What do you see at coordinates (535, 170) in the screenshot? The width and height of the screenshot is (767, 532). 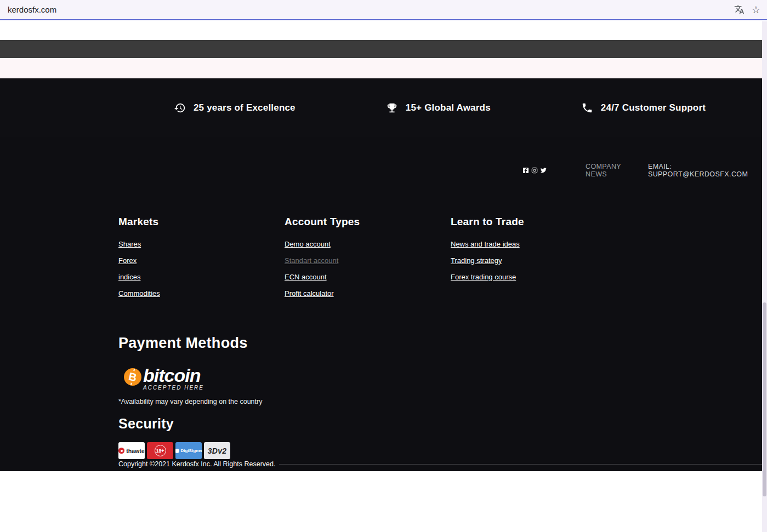 I see `social-links` at bounding box center [535, 170].